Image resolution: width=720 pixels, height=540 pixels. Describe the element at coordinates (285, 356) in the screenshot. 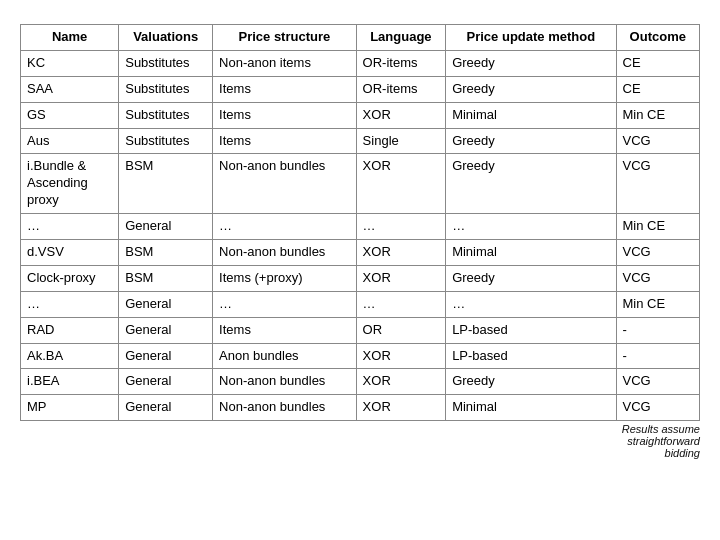

I see `table-cell: Anon bundles` at that location.